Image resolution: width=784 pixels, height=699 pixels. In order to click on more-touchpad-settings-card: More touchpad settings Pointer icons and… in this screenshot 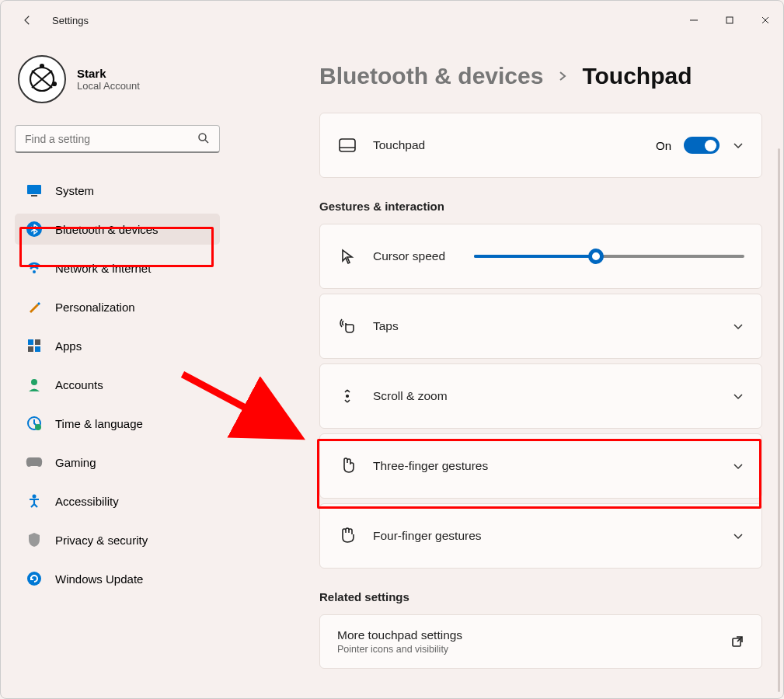, I will do `click(541, 642)`.